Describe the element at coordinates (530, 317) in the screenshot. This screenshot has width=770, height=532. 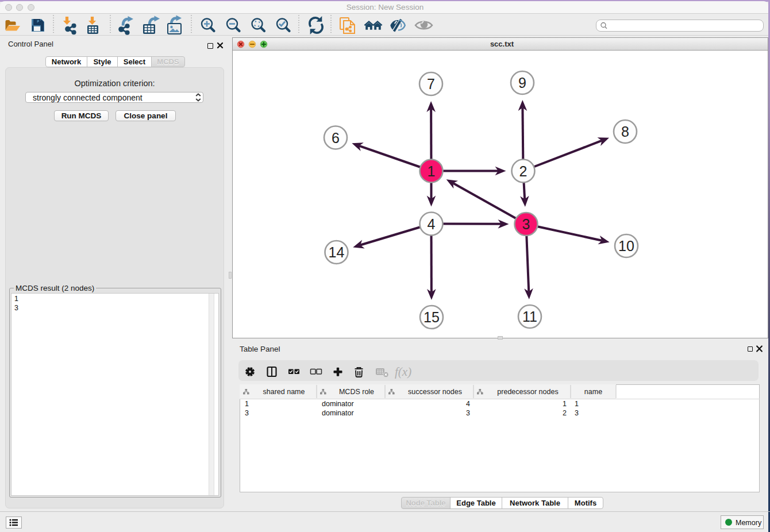
I see `svg-text: 11` at that location.